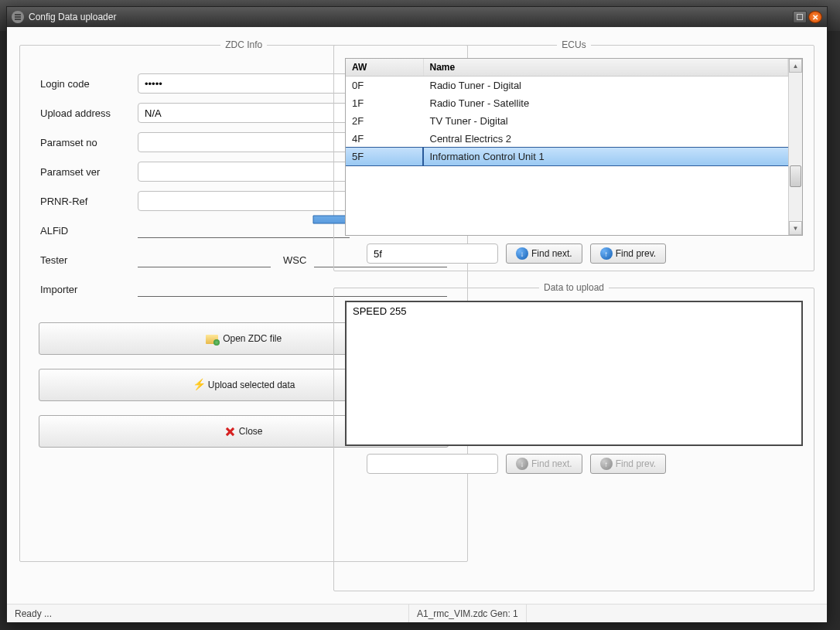 The image size is (840, 630). Describe the element at coordinates (606, 68) in the screenshot. I see `col-name: Name` at that location.